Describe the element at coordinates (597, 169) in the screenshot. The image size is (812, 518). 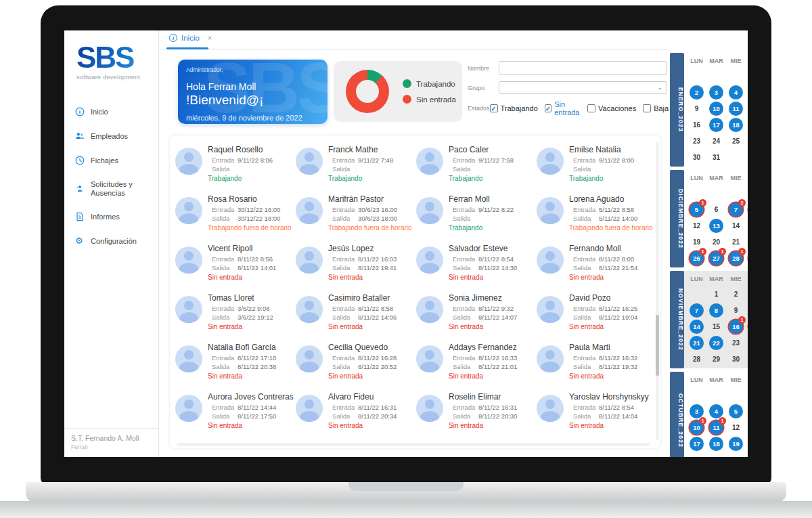
I see `employee-card: Emilse Natalia Entrada 9/11/22 8:00 Sali…` at that location.